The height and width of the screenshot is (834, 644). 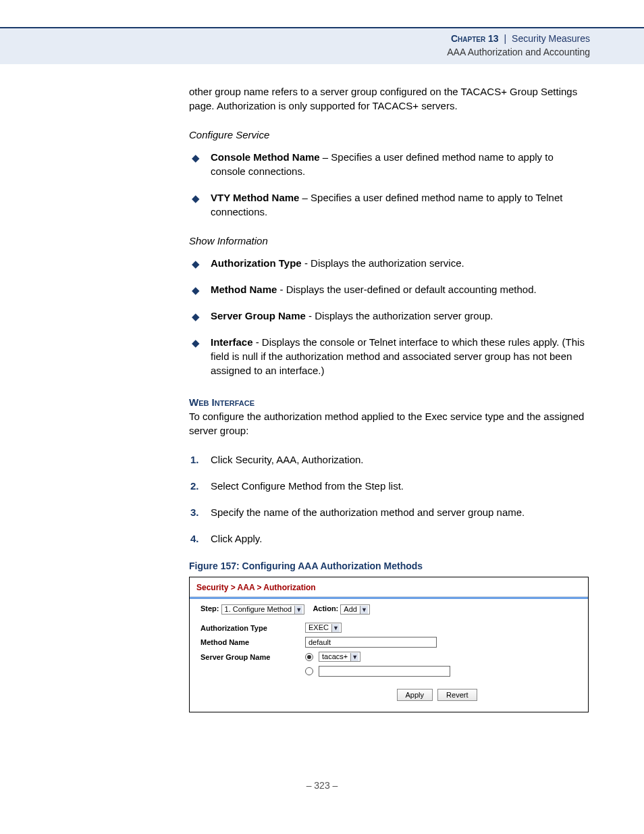 What do you see at coordinates (371, 642) in the screenshot?
I see `method-name-input: default` at bounding box center [371, 642].